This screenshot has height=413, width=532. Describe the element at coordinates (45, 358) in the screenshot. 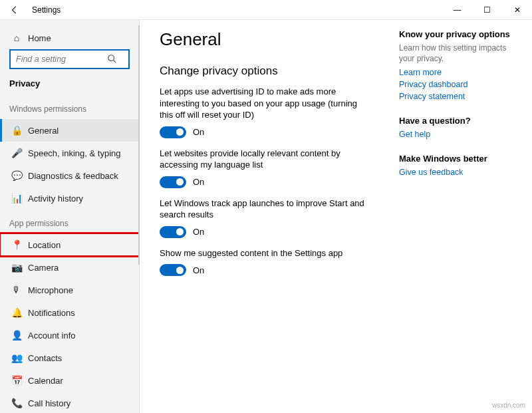

I see `sidebar-item-app-5-label: Contacts` at that location.